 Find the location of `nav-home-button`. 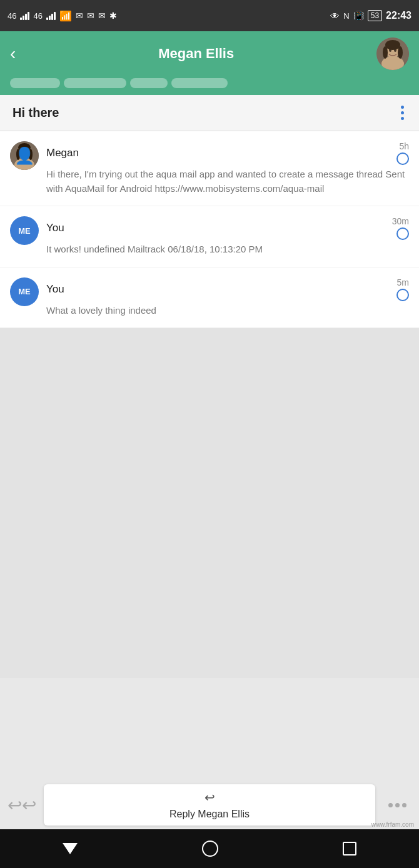

nav-home-button is located at coordinates (210, 849).